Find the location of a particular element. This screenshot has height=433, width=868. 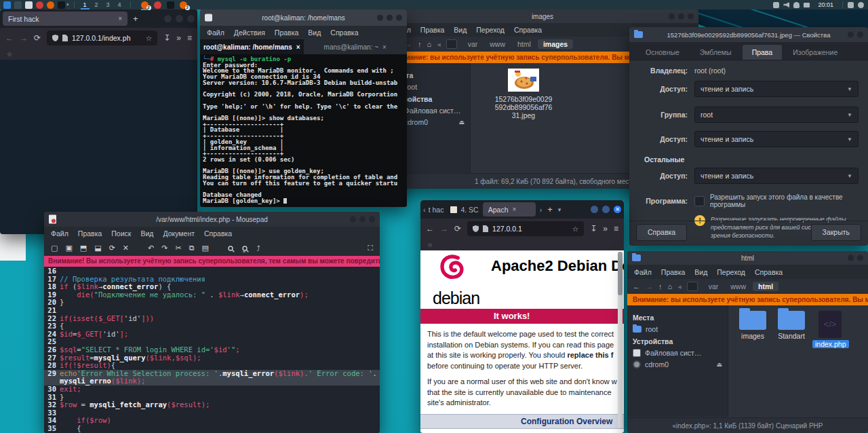

redo-icon: ↷ is located at coordinates (164, 248).